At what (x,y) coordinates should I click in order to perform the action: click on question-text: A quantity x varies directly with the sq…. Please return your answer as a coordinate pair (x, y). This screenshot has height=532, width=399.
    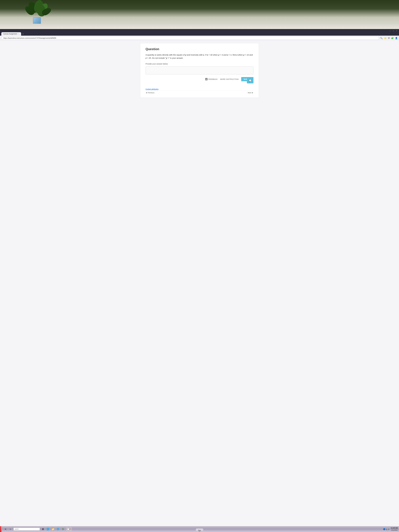
    Looking at the image, I should click on (200, 57).